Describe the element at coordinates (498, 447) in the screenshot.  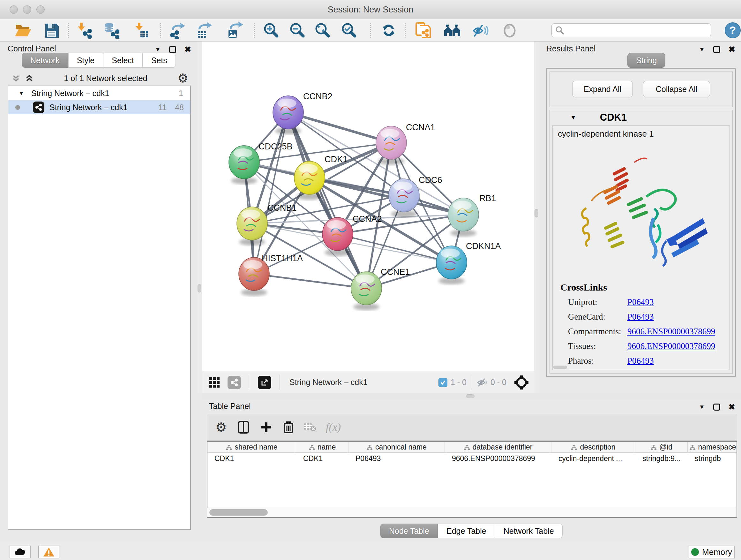
I see `column-header-database-identifier: database identifier` at that location.